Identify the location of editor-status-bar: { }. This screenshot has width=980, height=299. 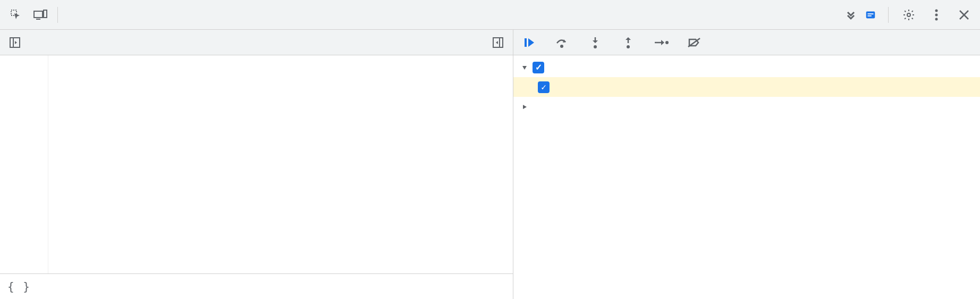
(256, 286).